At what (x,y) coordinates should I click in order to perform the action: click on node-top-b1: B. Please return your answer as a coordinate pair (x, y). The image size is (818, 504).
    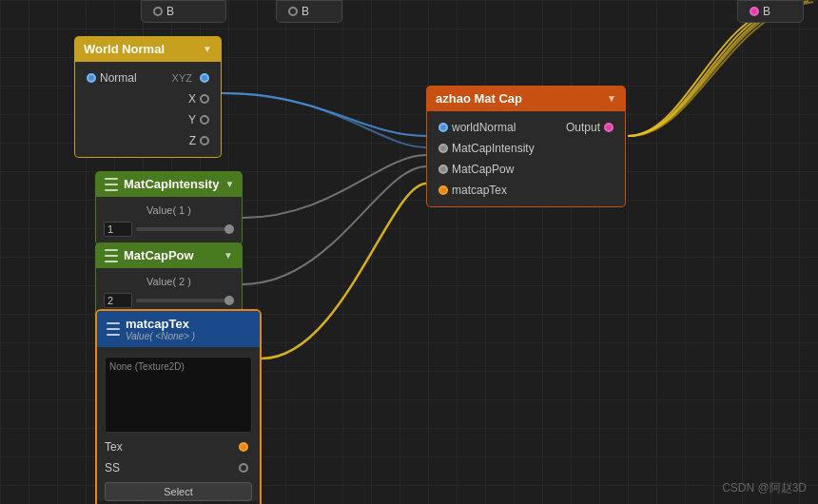
    Looking at the image, I should click on (184, 11).